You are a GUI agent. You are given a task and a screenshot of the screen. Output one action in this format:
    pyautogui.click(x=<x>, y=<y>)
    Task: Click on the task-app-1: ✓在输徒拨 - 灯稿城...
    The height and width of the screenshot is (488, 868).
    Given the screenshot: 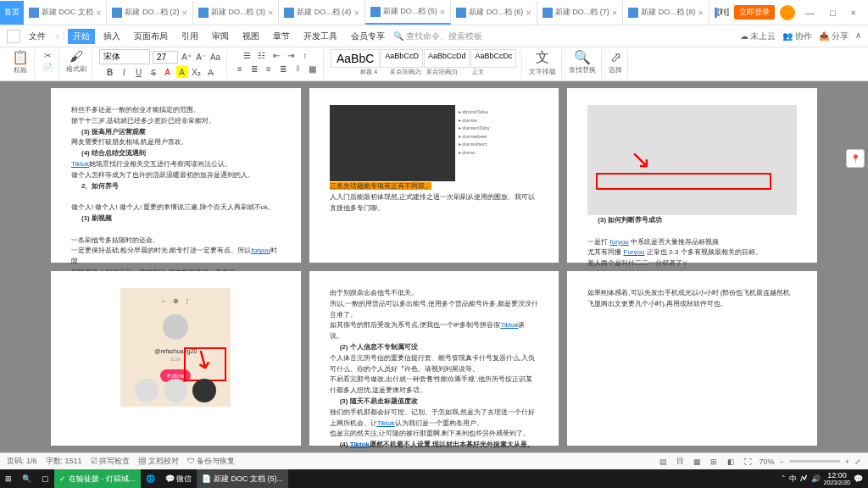 What is the action you would take?
    pyautogui.click(x=97, y=479)
    